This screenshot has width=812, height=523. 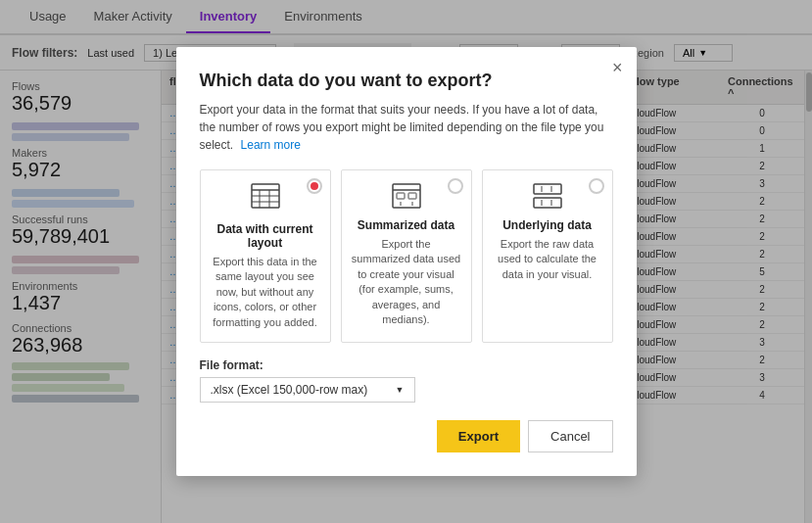 I want to click on modal-close-button: ×, so click(x=617, y=68).